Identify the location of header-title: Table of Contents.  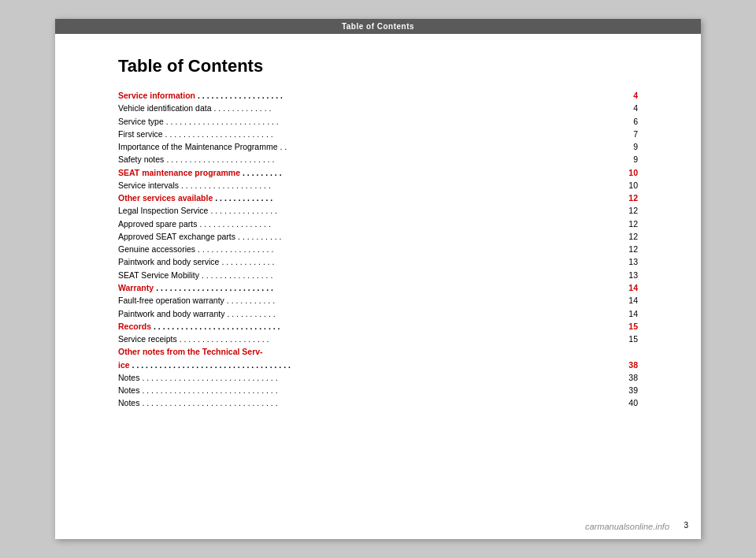
(378, 27).